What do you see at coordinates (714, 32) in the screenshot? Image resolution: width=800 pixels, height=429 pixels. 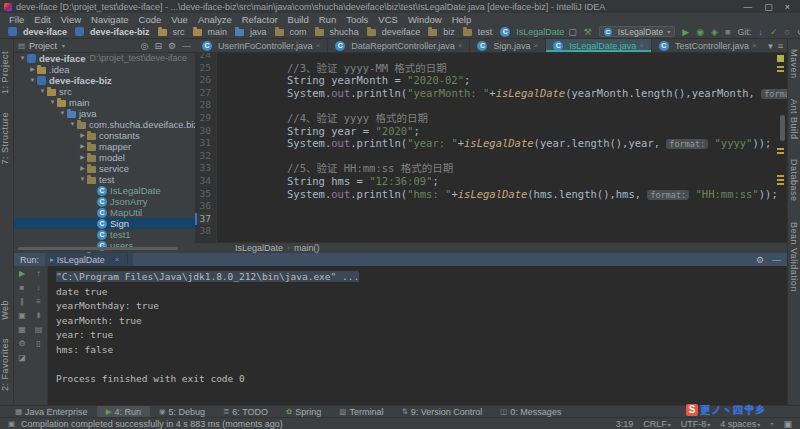 I see `coverage-button: ◈` at bounding box center [714, 32].